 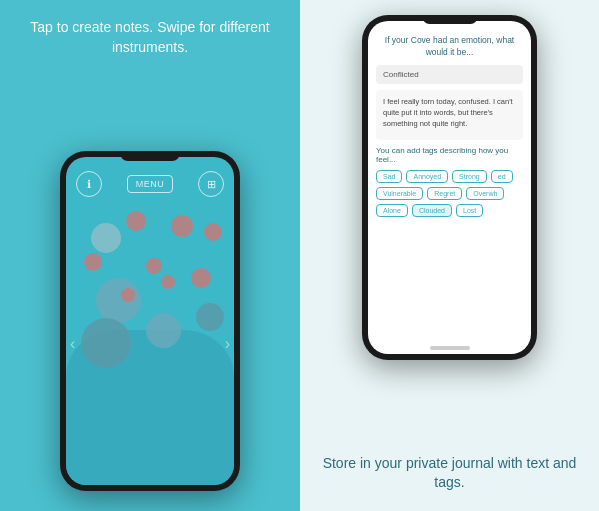 I want to click on sliders-icon: ⊞, so click(x=211, y=184).